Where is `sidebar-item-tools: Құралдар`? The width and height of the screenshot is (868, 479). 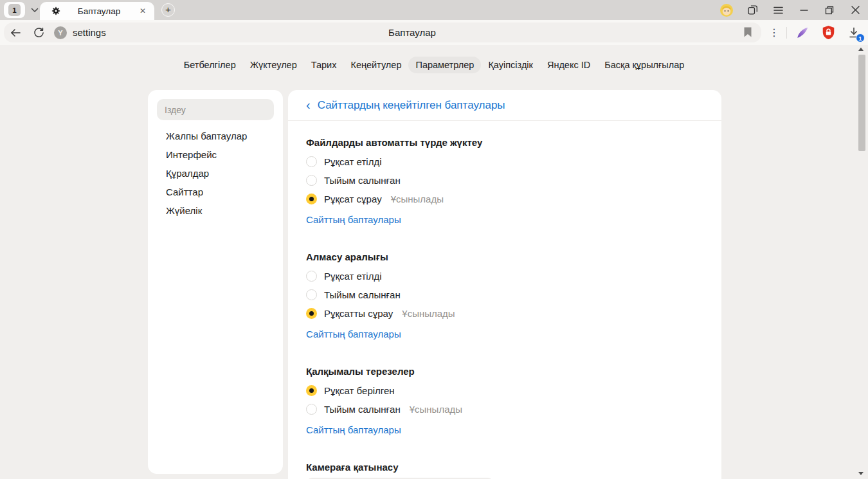
sidebar-item-tools: Құралдар is located at coordinates (215, 174).